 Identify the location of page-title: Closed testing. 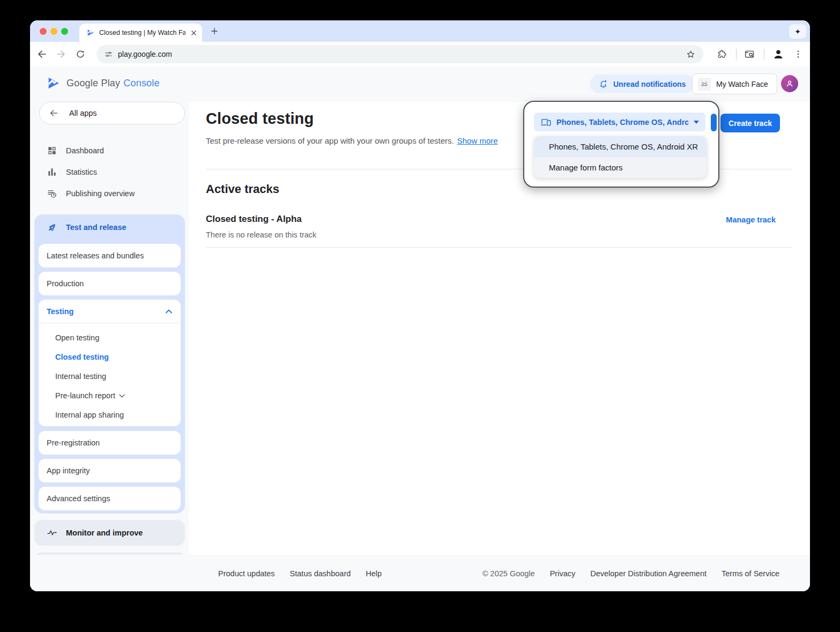
(259, 119).